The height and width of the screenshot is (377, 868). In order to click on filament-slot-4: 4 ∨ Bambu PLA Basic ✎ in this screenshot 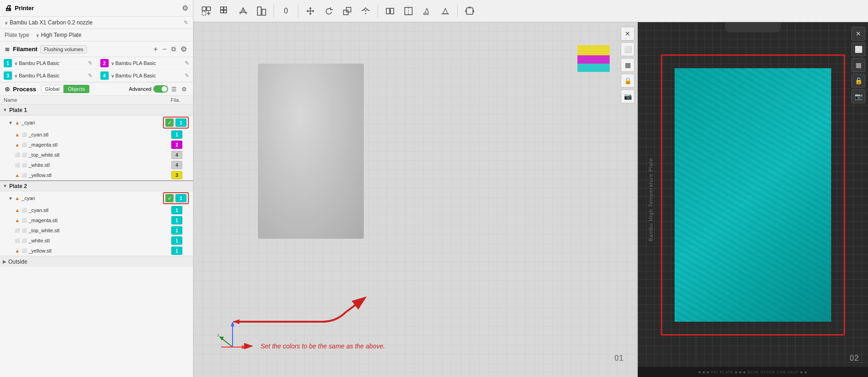, I will do `click(145, 76)`.